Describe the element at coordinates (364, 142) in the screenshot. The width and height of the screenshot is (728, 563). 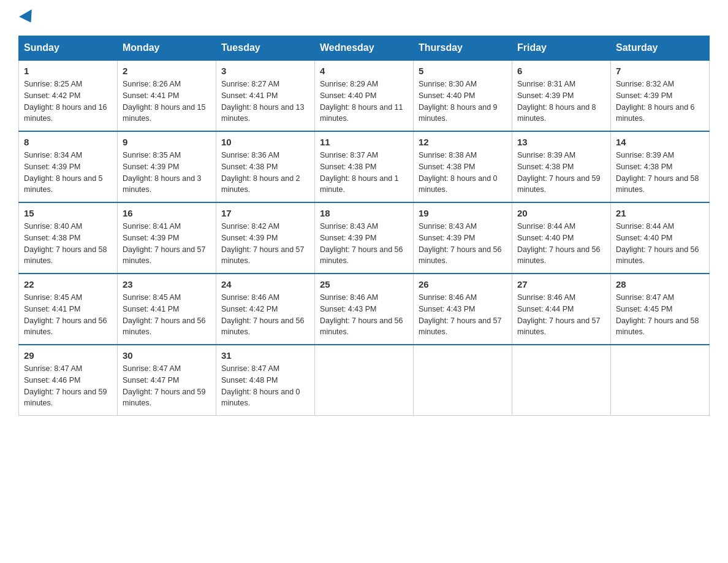
I see `day-number: 11` at that location.